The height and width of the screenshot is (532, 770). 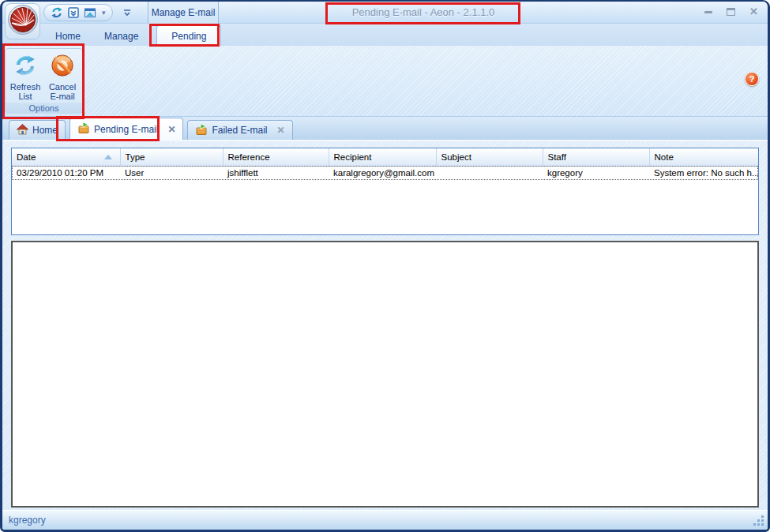 I want to click on contextual-tab-group-text: Manage E-mail, so click(x=183, y=13).